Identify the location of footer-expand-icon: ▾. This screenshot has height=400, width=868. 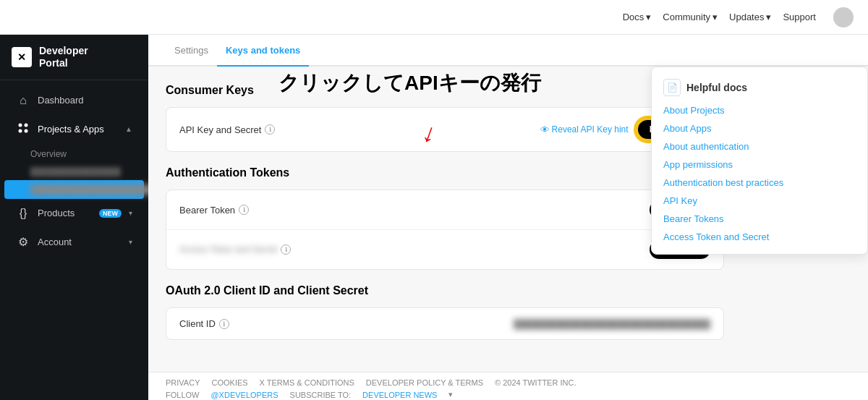
(451, 395).